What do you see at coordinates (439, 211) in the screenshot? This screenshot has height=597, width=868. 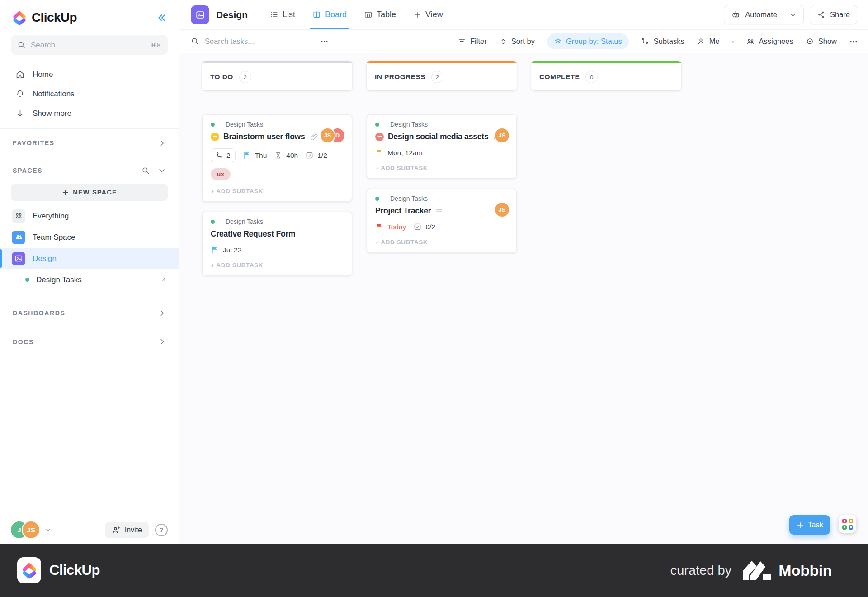 I see `description-lines-icon` at bounding box center [439, 211].